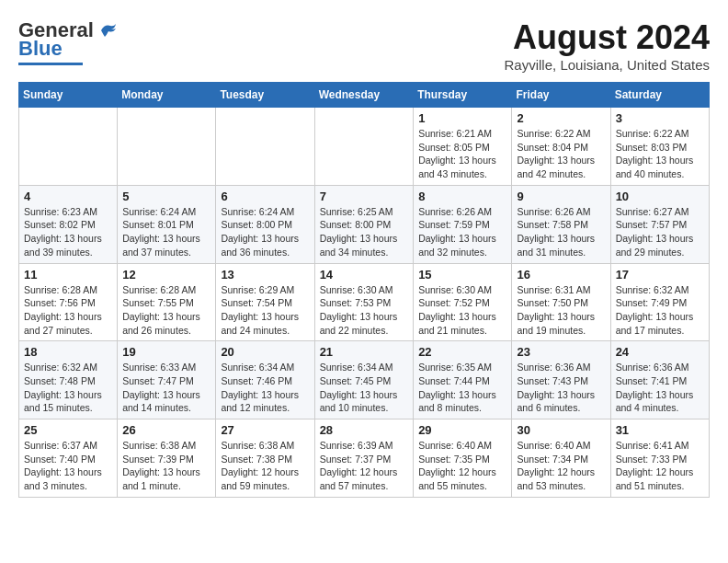  Describe the element at coordinates (364, 46) in the screenshot. I see `page-header: General Blue August 2024 Rayville, Louis…` at that location.